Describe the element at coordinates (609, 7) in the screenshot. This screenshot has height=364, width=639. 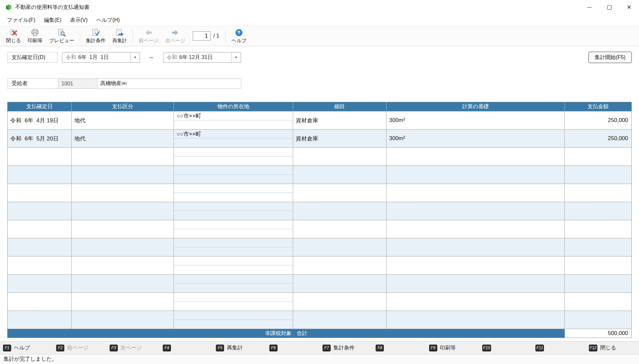
I see `maximize-button` at that location.